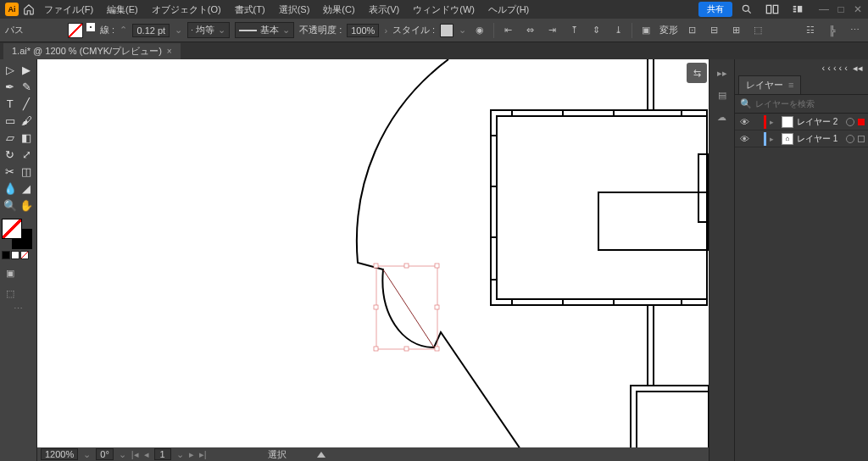  What do you see at coordinates (770, 85) in the screenshot?
I see `layers-tab: レイヤー≡` at bounding box center [770, 85].